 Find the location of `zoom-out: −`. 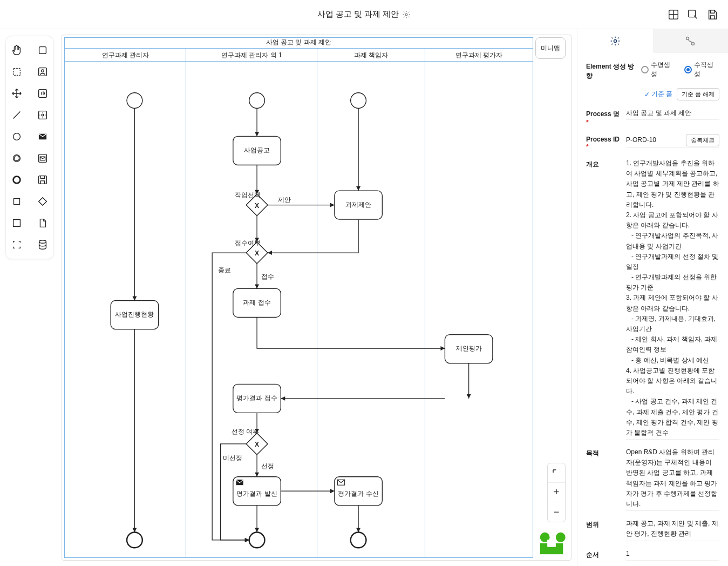

zoom-out: − is located at coordinates (556, 512).